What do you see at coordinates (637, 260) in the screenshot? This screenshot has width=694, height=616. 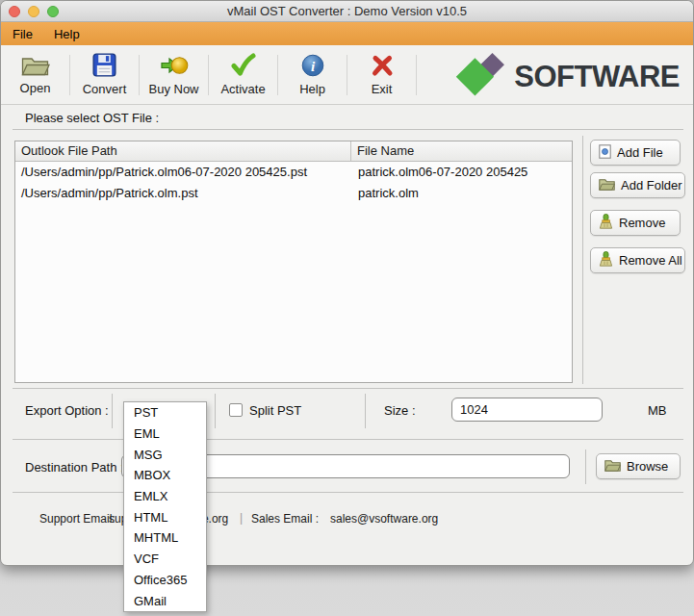 I see `remove-all-button: Remove All` at bounding box center [637, 260].